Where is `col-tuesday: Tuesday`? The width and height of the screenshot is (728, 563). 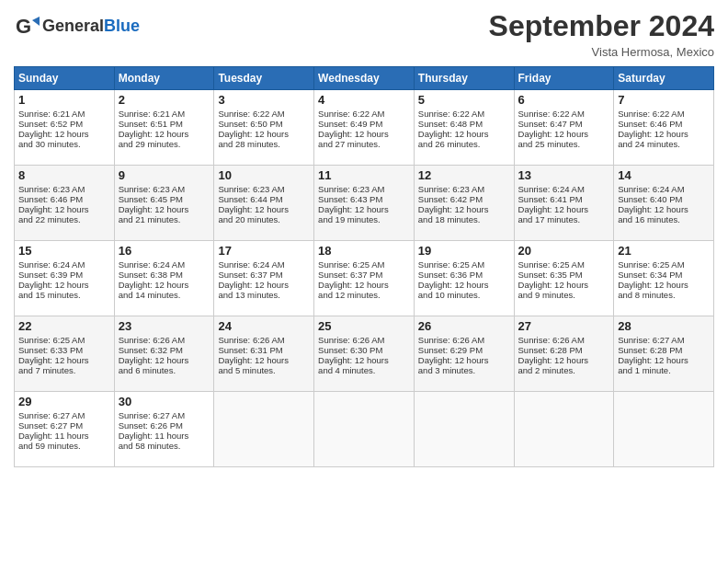
col-tuesday: Tuesday is located at coordinates (265, 79).